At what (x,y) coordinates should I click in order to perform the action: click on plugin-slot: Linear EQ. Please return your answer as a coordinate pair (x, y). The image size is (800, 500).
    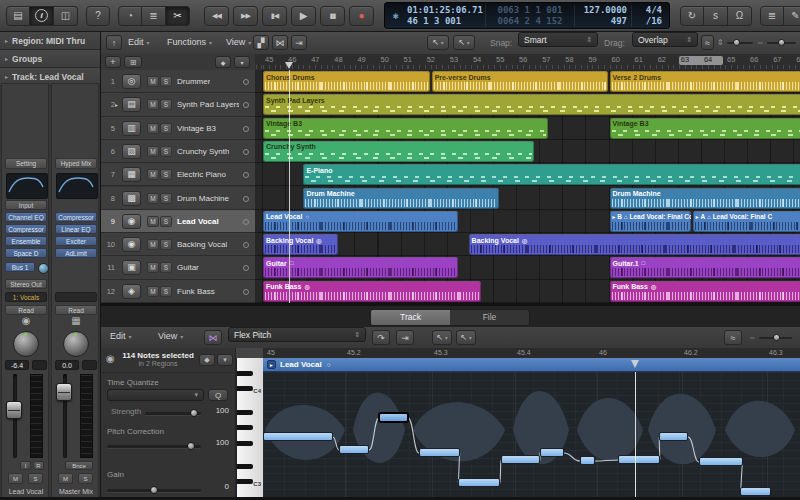
    Looking at the image, I should click on (76, 229).